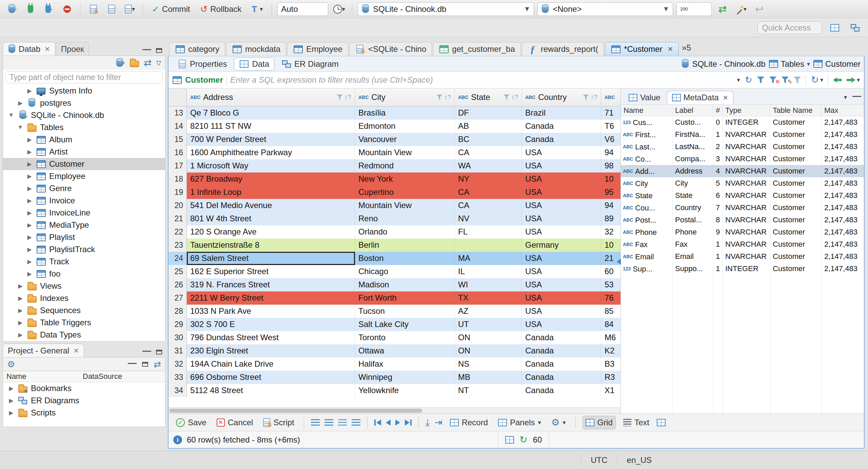 The width and height of the screenshot is (868, 469). Describe the element at coordinates (257, 9) in the screenshot. I see `transaction-log-button: T ▾` at that location.